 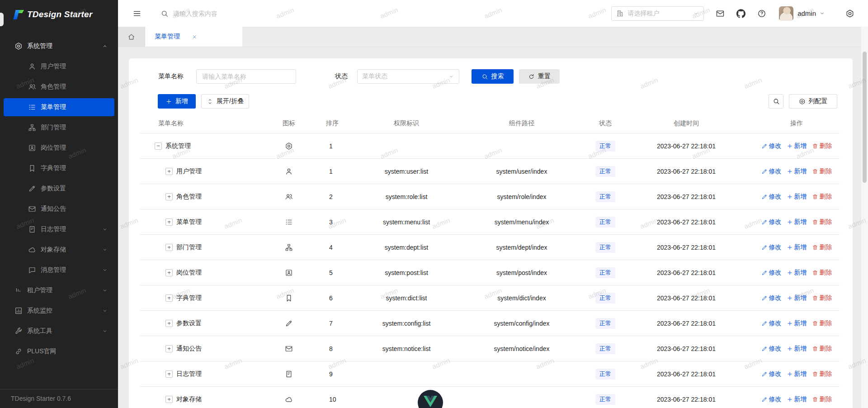 I want to click on sidebar-item-系统管理: 系统管理, so click(x=59, y=46).